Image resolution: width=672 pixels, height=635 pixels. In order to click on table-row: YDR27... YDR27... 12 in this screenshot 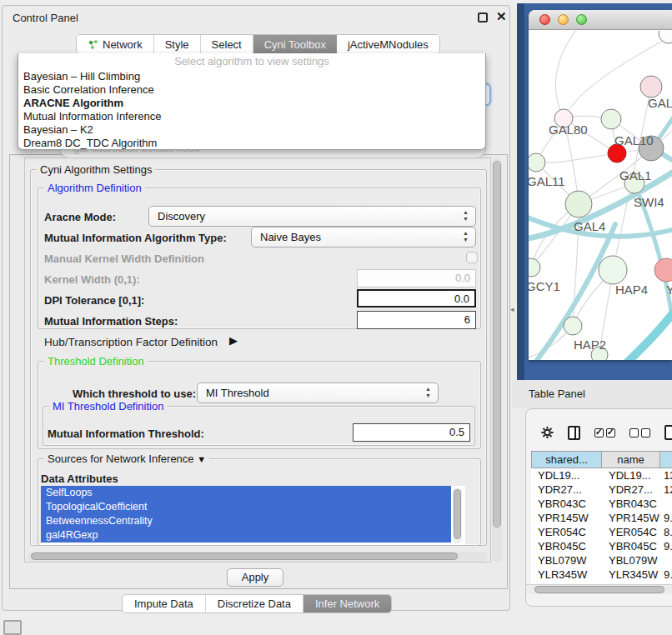, I will do `click(602, 490)`.